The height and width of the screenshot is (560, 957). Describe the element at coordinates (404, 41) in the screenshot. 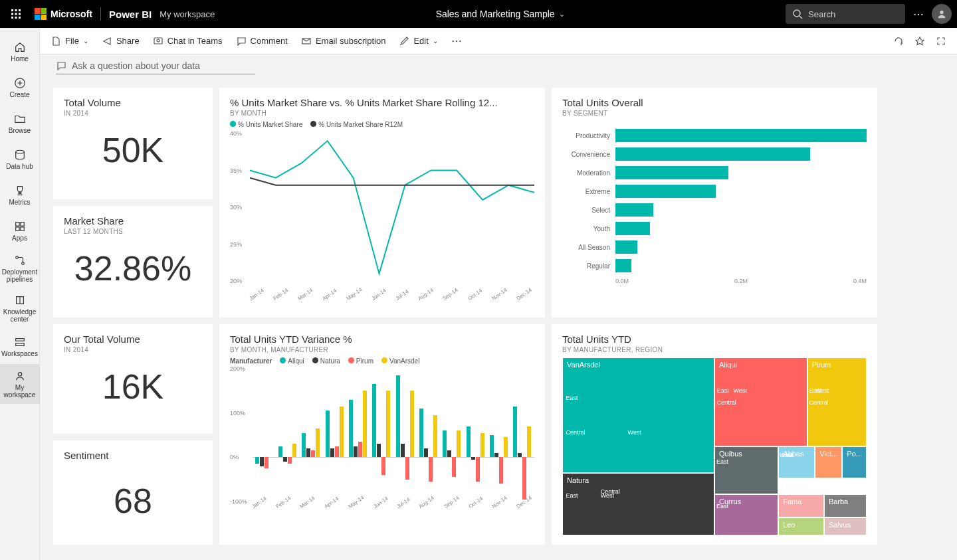

I see `pencil-icon` at that location.